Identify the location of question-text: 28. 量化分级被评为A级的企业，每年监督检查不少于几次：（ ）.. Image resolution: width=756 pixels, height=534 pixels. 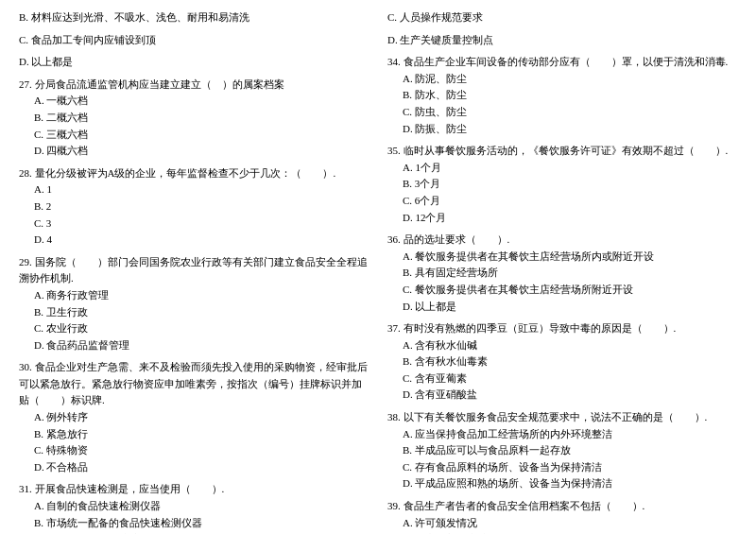
(194, 174).